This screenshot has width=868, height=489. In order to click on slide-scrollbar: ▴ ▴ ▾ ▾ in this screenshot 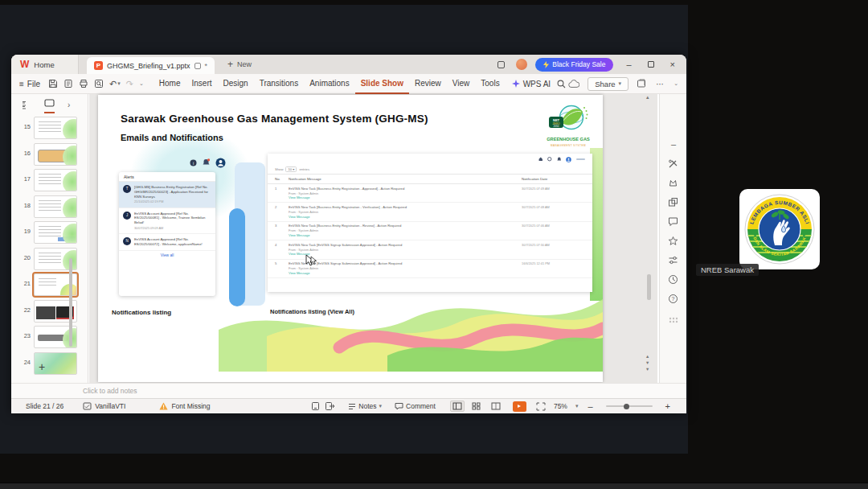, I will do `click(649, 238)`.